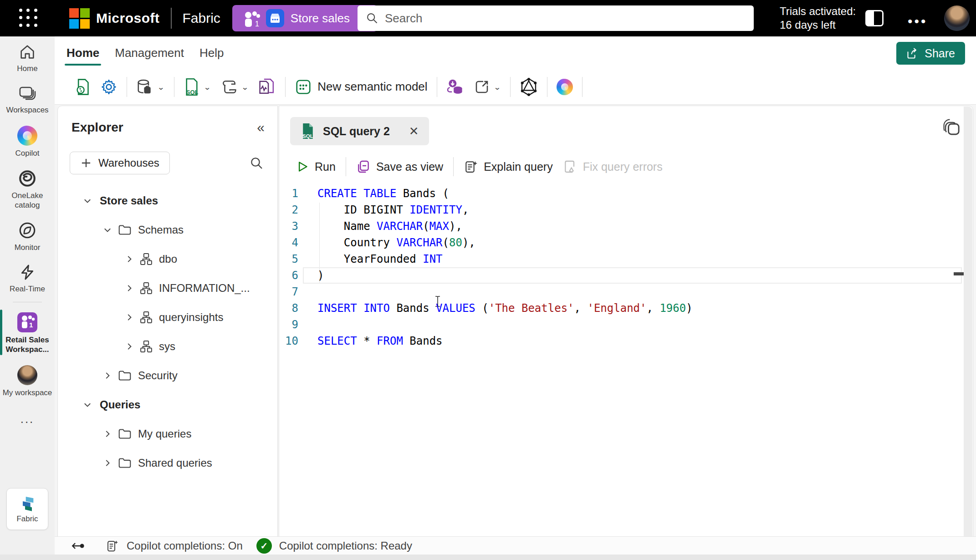 The image size is (976, 560). What do you see at coordinates (626, 226) in the screenshot?
I see `code-line-3: 3 Name VARCHAR(MAX),` at bounding box center [626, 226].